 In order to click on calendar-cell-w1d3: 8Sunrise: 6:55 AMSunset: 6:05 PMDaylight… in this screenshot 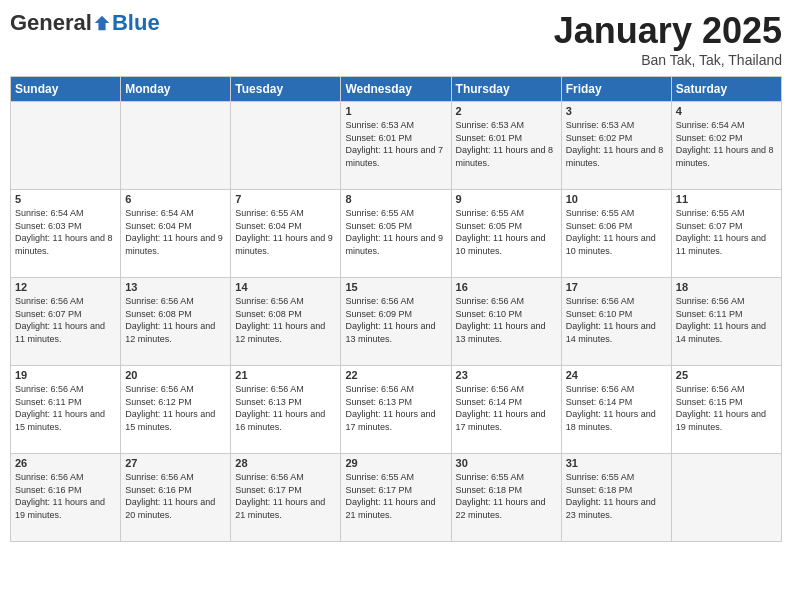, I will do `click(396, 234)`.